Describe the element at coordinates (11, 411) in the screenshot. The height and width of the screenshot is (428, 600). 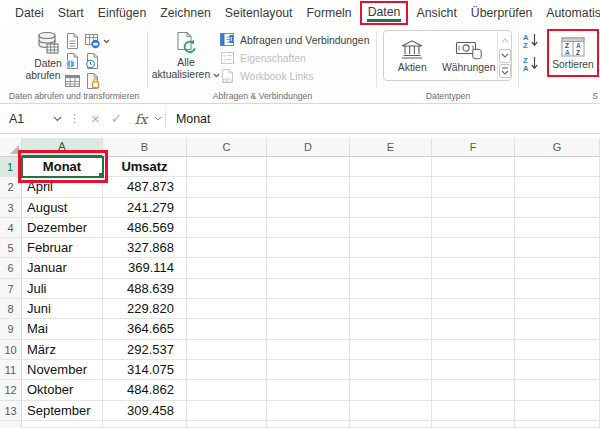
I see `row-header-13: 13` at that location.